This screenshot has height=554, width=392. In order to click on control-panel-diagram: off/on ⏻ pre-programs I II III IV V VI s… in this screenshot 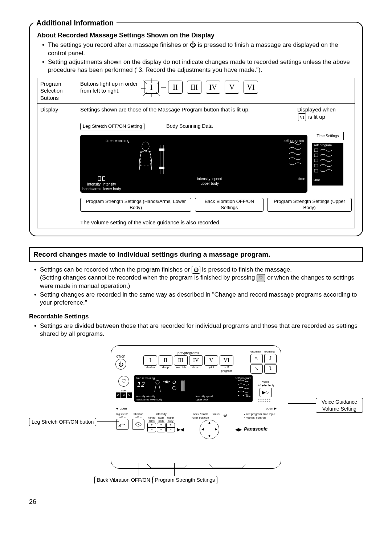, I will do `click(196, 407)`.